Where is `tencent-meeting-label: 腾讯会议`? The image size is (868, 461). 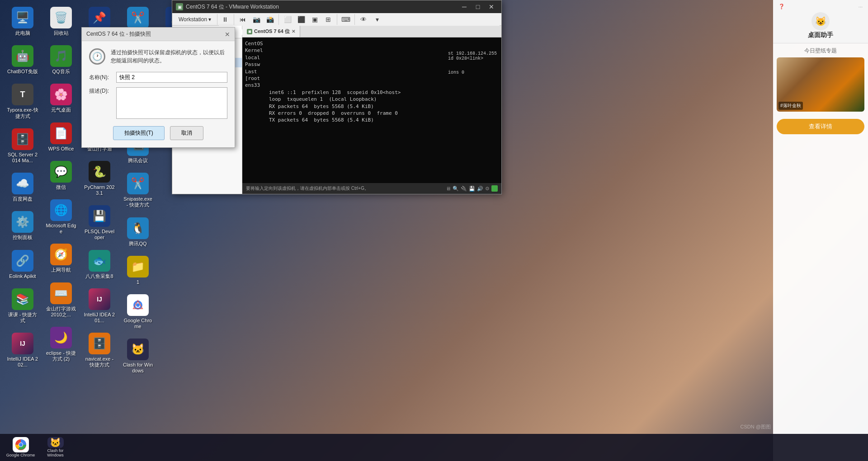 tencent-meeting-label: 腾讯会议 is located at coordinates (138, 161).